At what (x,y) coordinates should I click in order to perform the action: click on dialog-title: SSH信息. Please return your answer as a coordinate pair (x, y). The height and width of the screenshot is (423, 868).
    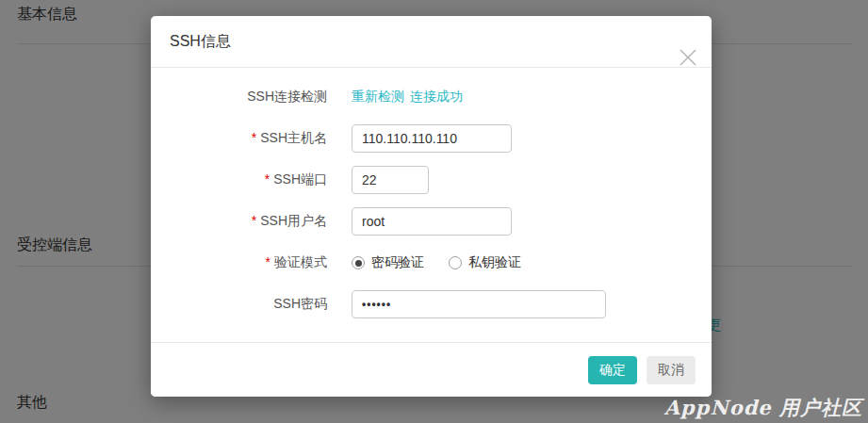
    Looking at the image, I should click on (200, 41).